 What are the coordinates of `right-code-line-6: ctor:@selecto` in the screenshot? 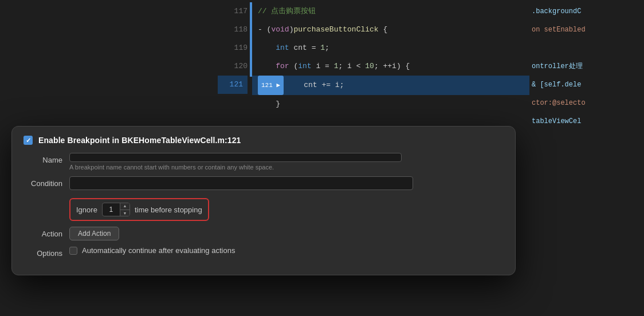 It's located at (587, 103).